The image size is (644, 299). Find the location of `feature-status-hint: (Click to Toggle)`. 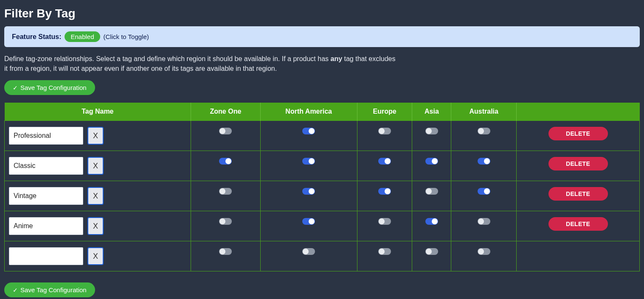

feature-status-hint: (Click to Toggle) is located at coordinates (127, 36).